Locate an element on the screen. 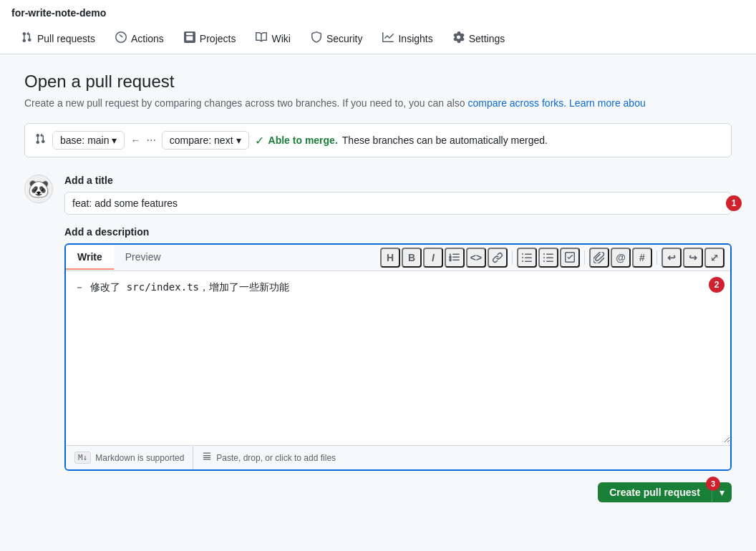 This screenshot has height=551, width=756. dropdown-arrow-icon: ▾ is located at coordinates (722, 492).